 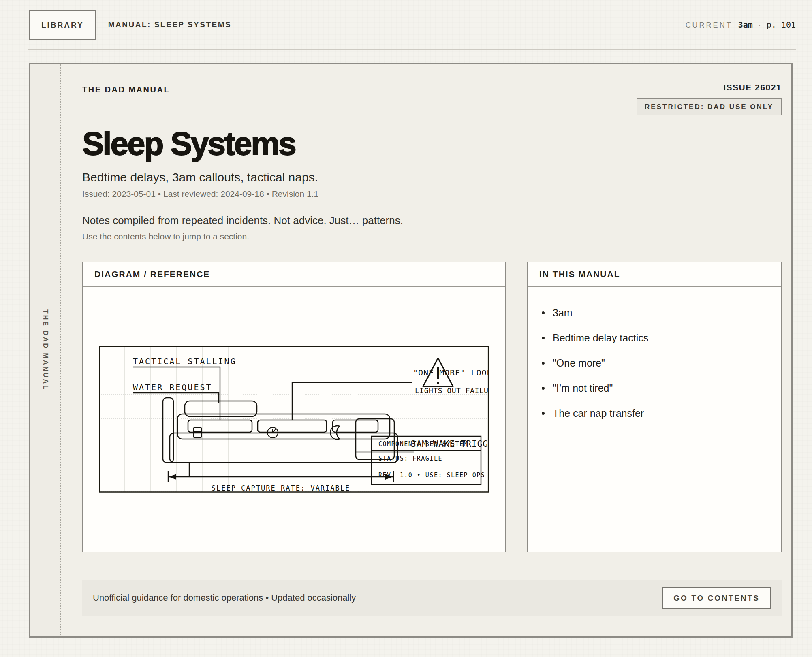 What do you see at coordinates (654, 363) in the screenshot?
I see `contents-item-one-more: "One more"` at bounding box center [654, 363].